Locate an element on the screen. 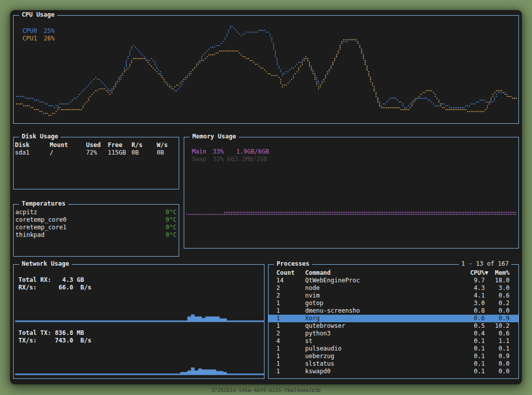 Image resolution: width=532 pixels, height=395 pixels. process-command: pulseaudio is located at coordinates (324, 349).